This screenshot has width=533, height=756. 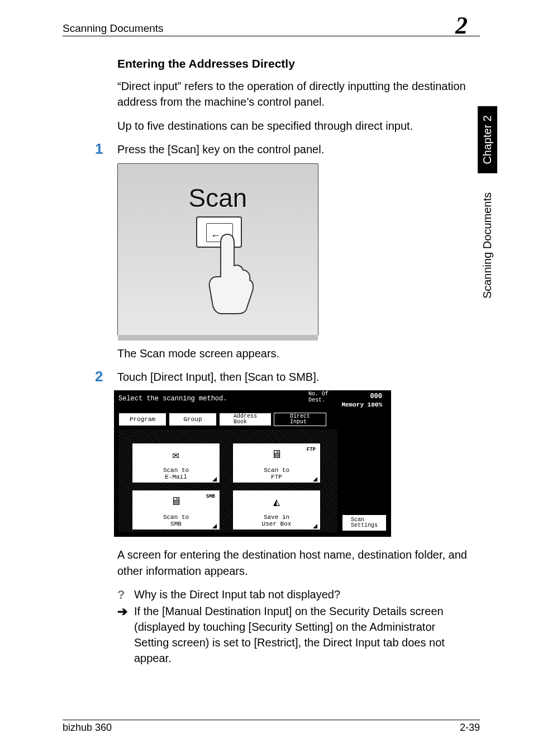 What do you see at coordinates (300, 419) in the screenshot?
I see `tab-direct-input: Direct Input` at bounding box center [300, 419].